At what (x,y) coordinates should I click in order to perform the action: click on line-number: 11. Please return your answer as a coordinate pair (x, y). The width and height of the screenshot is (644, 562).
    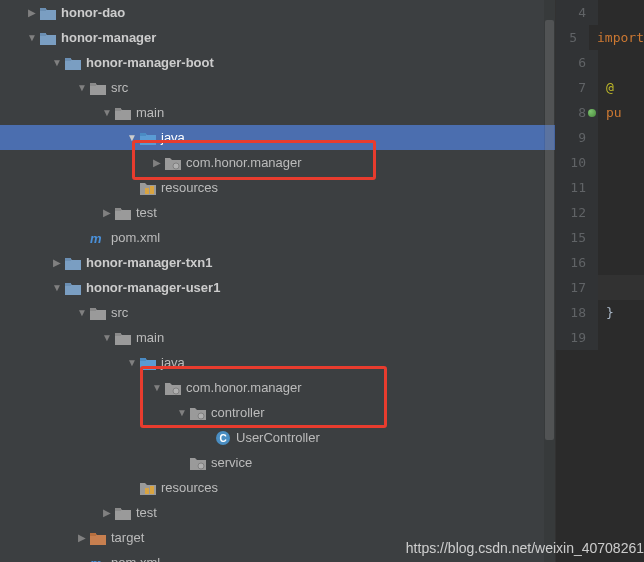
    Looking at the image, I should click on (577, 188).